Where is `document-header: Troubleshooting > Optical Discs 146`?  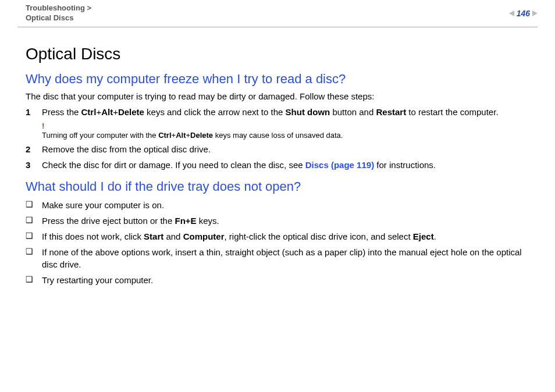 document-header: Troubleshooting > Optical Discs 146 is located at coordinates (278, 14).